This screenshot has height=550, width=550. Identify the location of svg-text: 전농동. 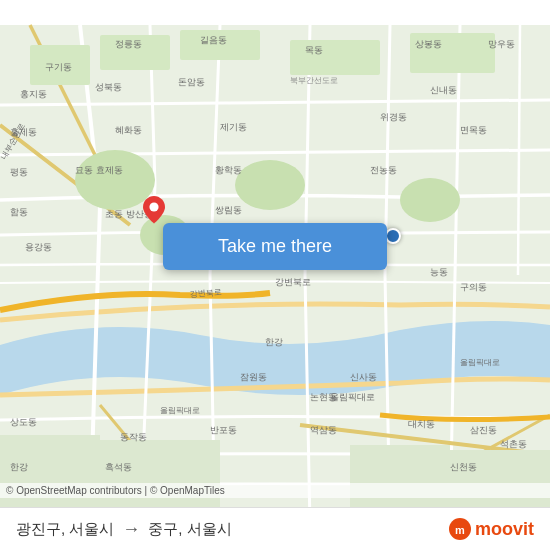
(384, 170).